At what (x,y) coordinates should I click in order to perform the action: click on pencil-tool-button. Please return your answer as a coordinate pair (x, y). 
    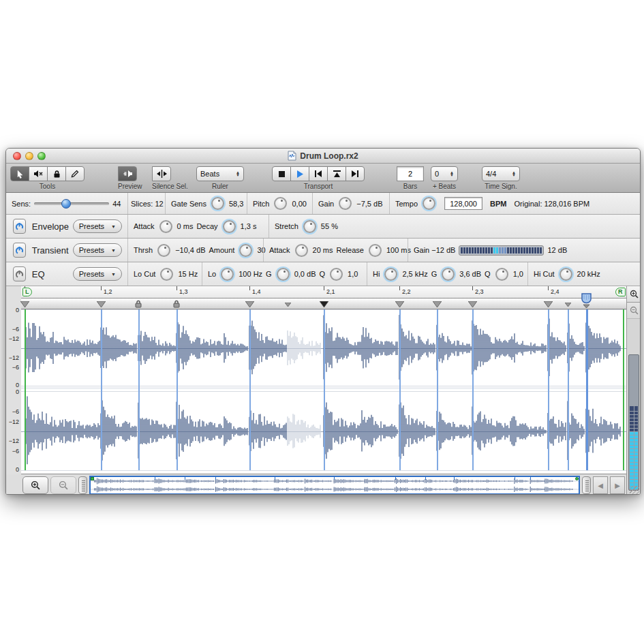
    Looking at the image, I should click on (75, 174).